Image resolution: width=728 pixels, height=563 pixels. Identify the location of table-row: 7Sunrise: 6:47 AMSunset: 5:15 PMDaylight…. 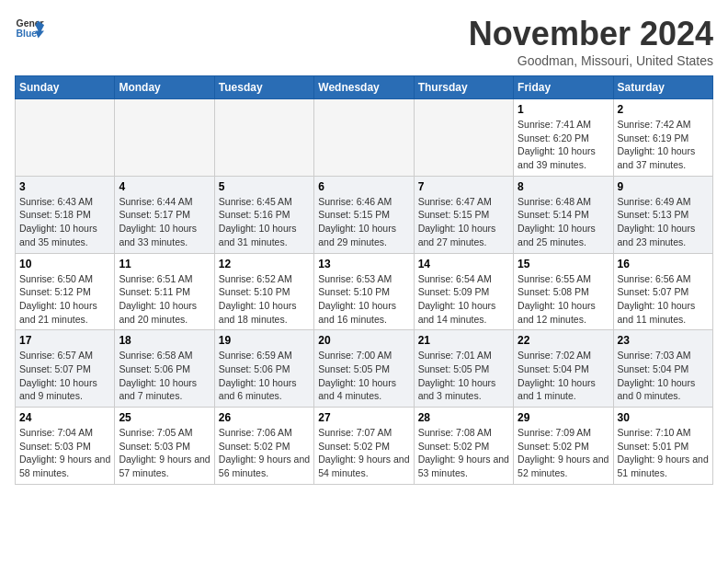
(463, 214).